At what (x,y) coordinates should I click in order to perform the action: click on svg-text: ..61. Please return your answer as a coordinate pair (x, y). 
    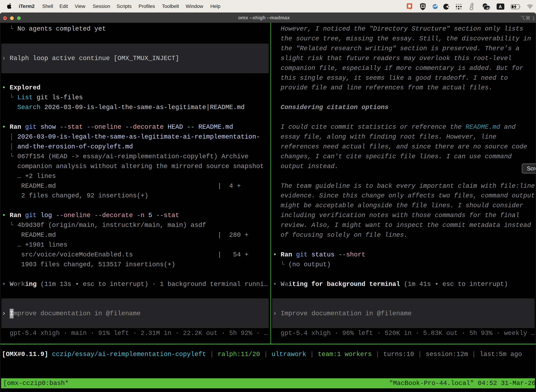
    Looking at the image, I should click on (488, 8).